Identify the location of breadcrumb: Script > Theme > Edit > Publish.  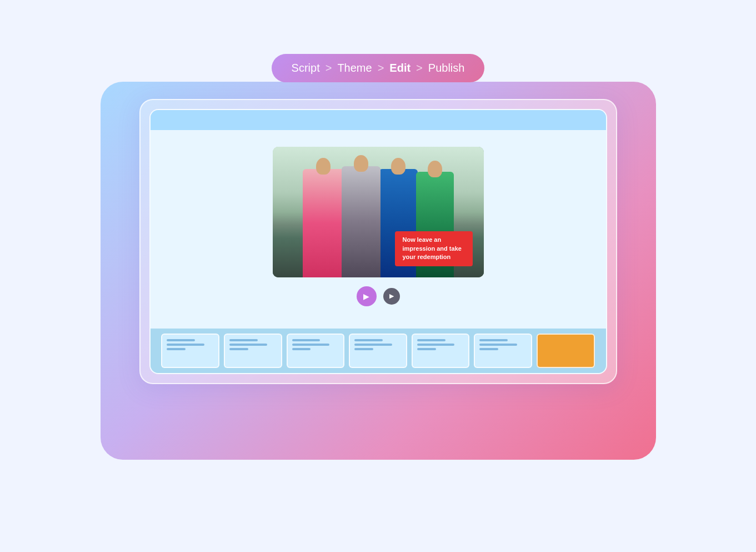
(378, 68).